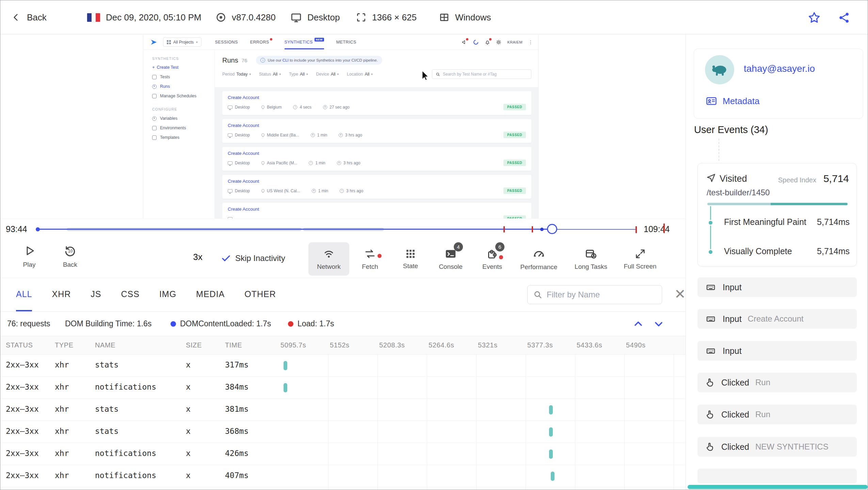  Describe the element at coordinates (370, 254) in the screenshot. I see `fetch-icon` at that location.